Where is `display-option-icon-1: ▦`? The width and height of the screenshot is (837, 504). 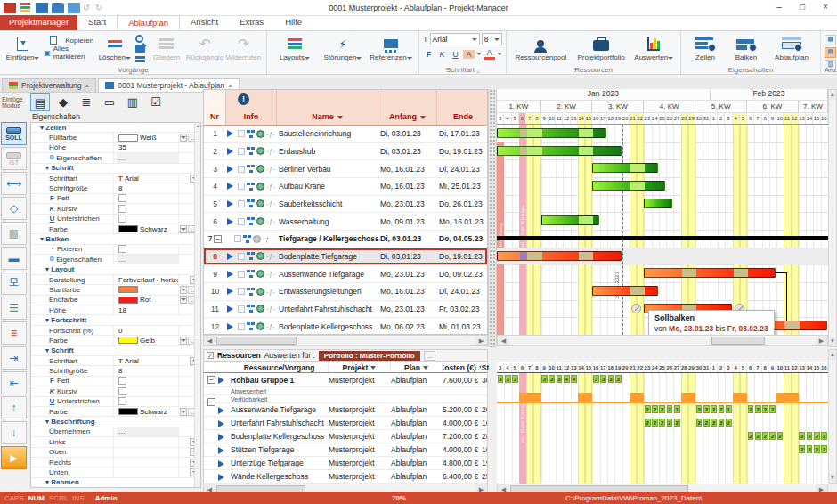 display-option-icon-1: ▦ is located at coordinates (830, 40).